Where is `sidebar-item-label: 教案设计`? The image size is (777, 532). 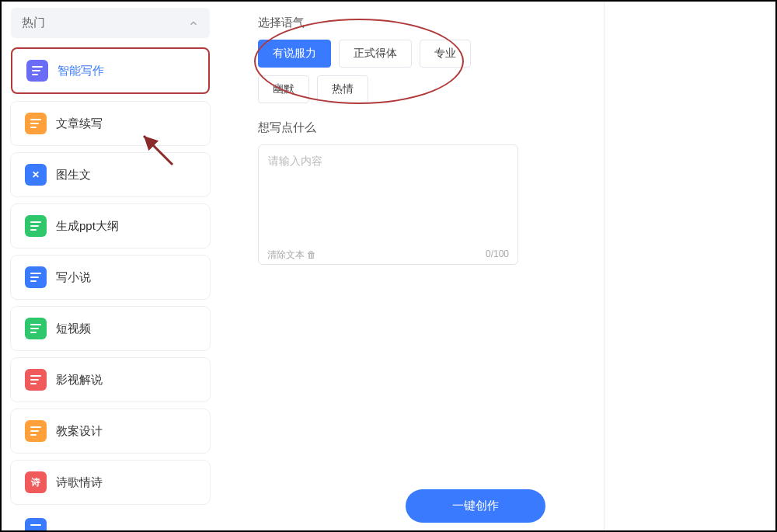
sidebar-item-label: 教案设计 is located at coordinates (79, 432).